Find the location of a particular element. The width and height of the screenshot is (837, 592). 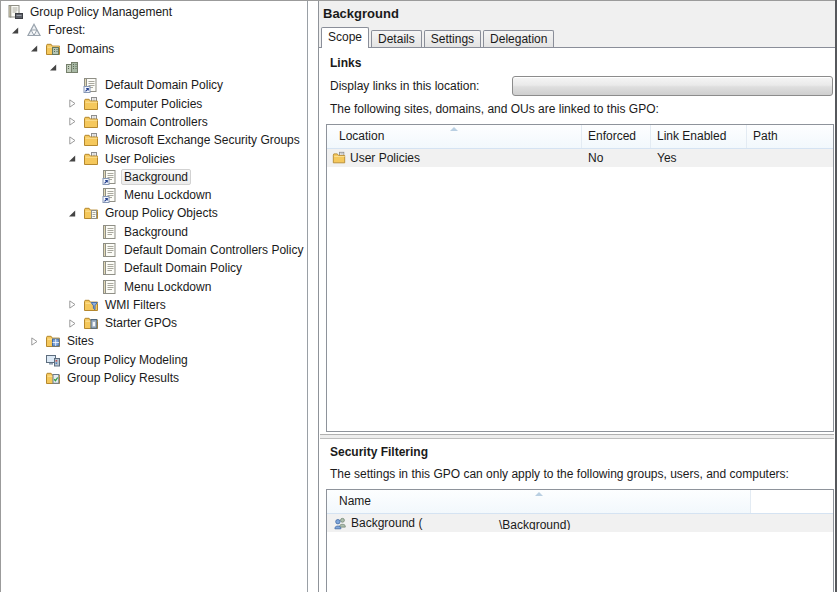

tree-item-label: Background is located at coordinates (156, 232).